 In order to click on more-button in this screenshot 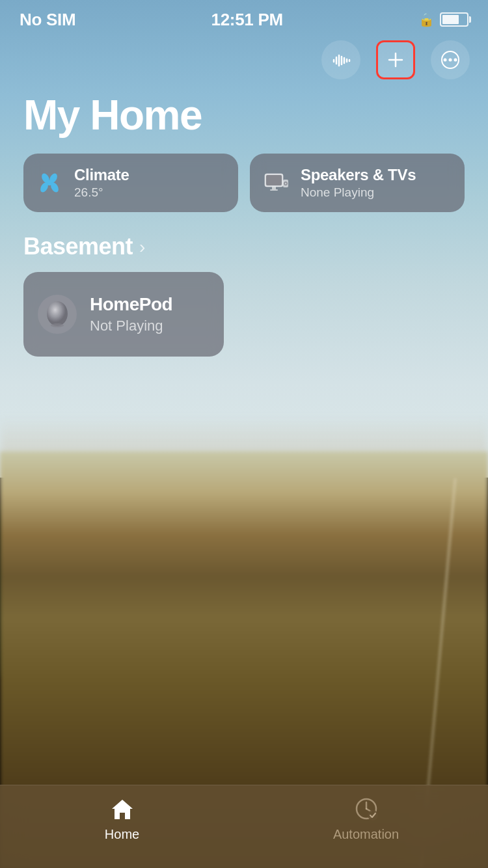, I will do `click(450, 60)`.